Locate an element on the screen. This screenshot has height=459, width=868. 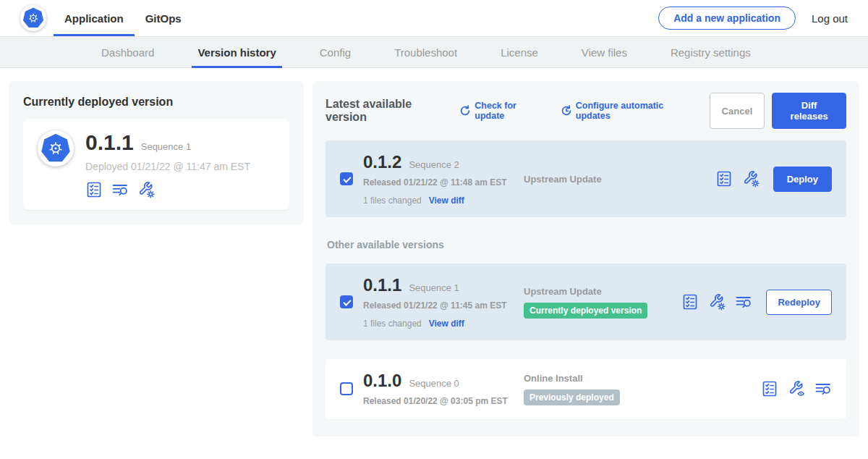
version-source: Upstream Update is located at coordinates (618, 180).